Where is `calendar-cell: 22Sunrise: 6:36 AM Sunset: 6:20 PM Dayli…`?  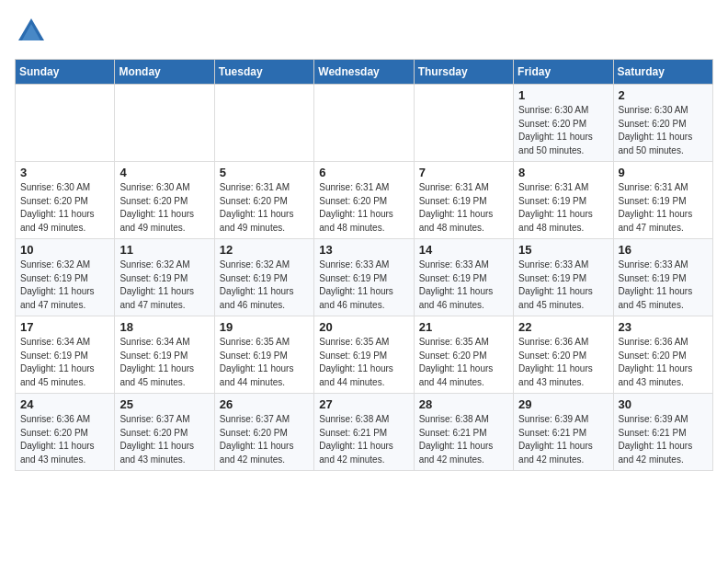
calendar-cell: 22Sunrise: 6:36 AM Sunset: 6:20 PM Dayli… is located at coordinates (563, 355).